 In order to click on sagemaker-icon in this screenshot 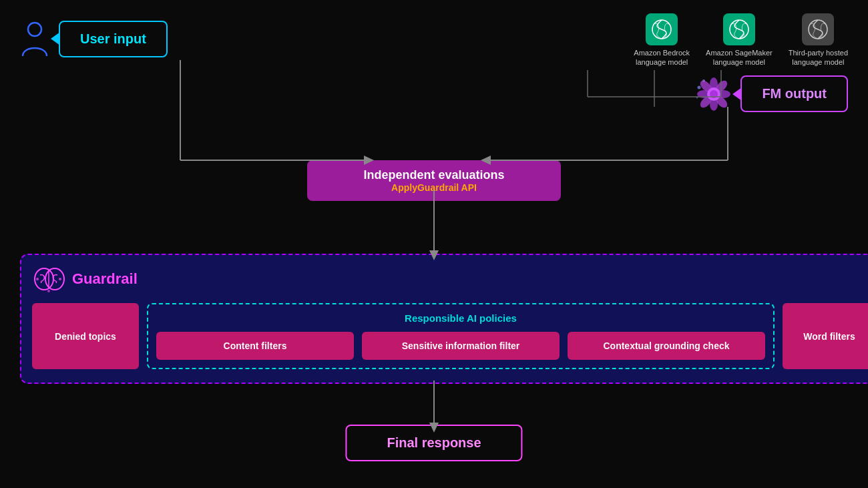, I will do `click(739, 29)`.